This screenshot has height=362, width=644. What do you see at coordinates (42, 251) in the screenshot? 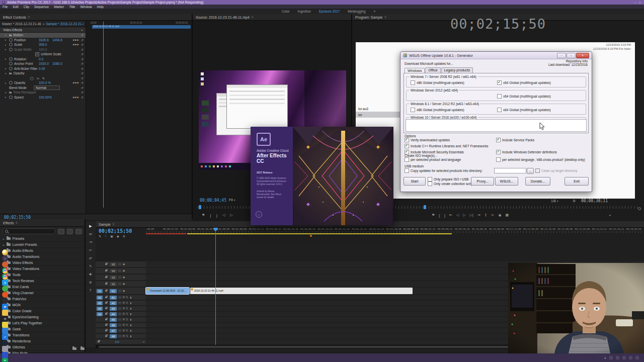
I see `effects-folder-row: ▸ Audio Effects` at bounding box center [42, 251].